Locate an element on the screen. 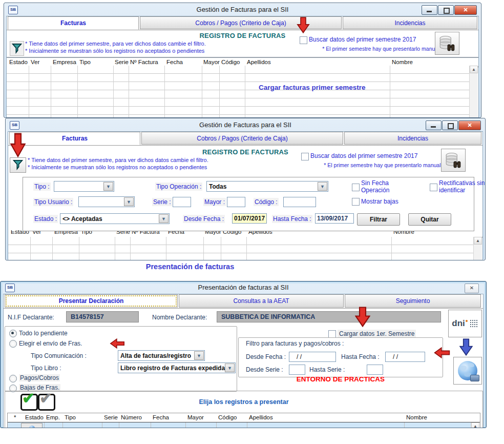 The height and width of the screenshot is (444, 504). card-icon is located at coordinates (475, 378).